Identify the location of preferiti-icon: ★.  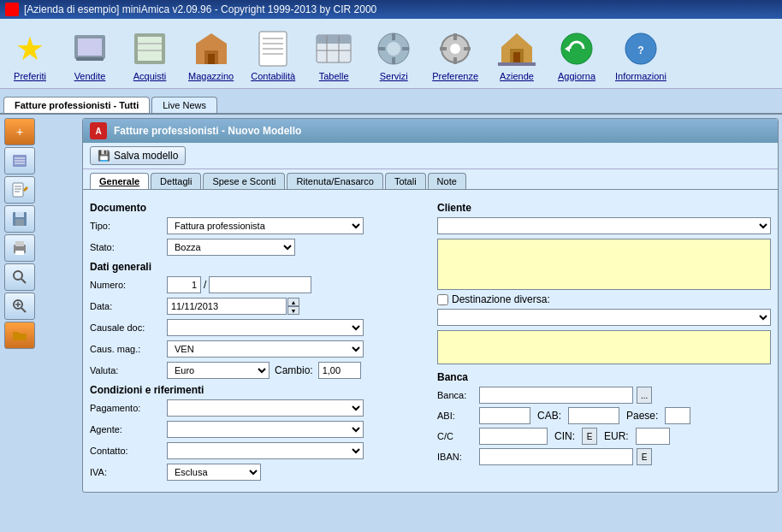
(30, 49).